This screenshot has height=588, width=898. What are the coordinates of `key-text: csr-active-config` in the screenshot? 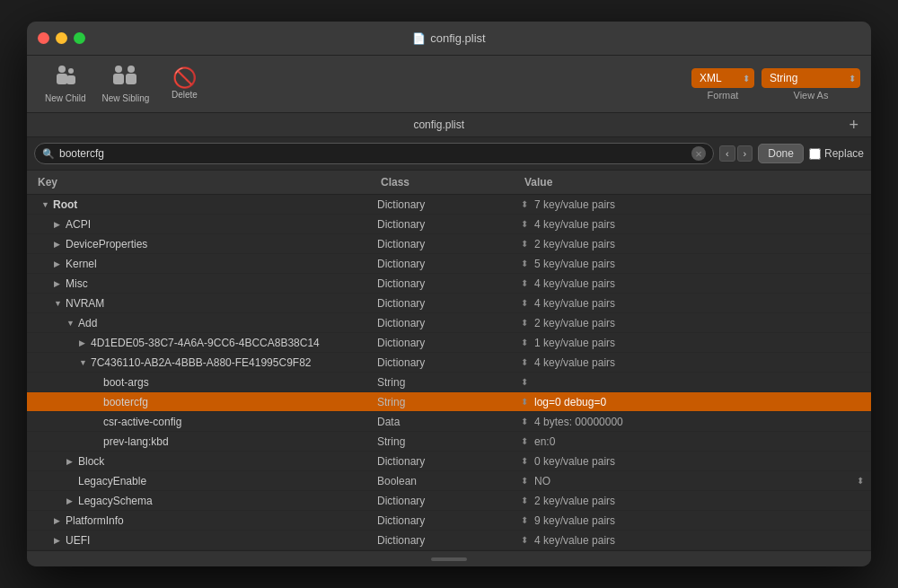 It's located at (142, 422).